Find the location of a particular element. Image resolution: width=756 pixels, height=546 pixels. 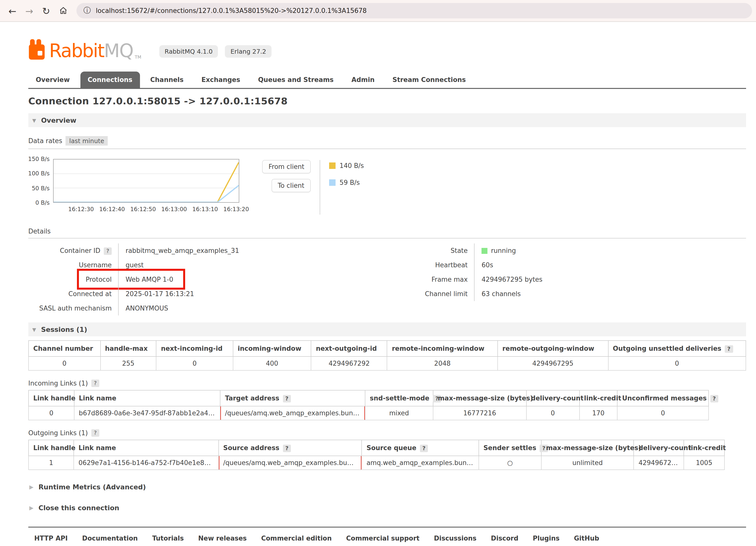

close-connection-title: Close this connection is located at coordinates (79, 508).